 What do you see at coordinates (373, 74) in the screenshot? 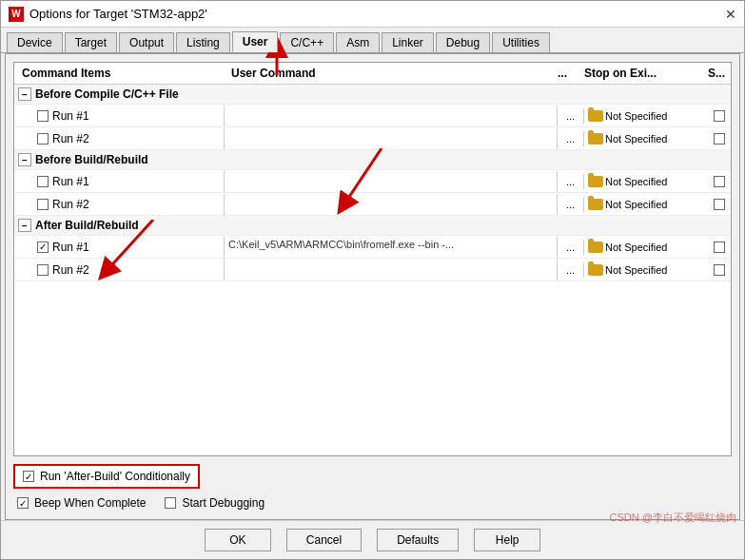
I see `table-header: Command Items User Command ... Stop on E…` at bounding box center [373, 74].